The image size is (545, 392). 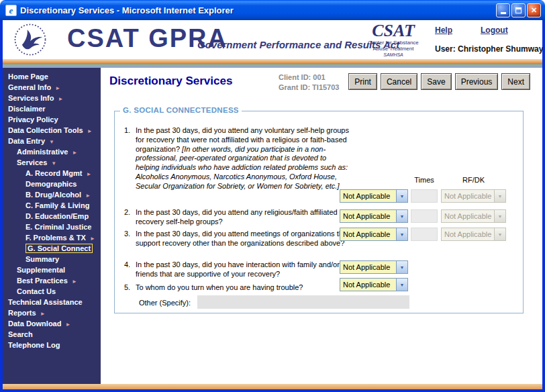 What do you see at coordinates (52, 238) in the screenshot?
I see `sidebar-item: F. Problems & TX ►` at bounding box center [52, 238].